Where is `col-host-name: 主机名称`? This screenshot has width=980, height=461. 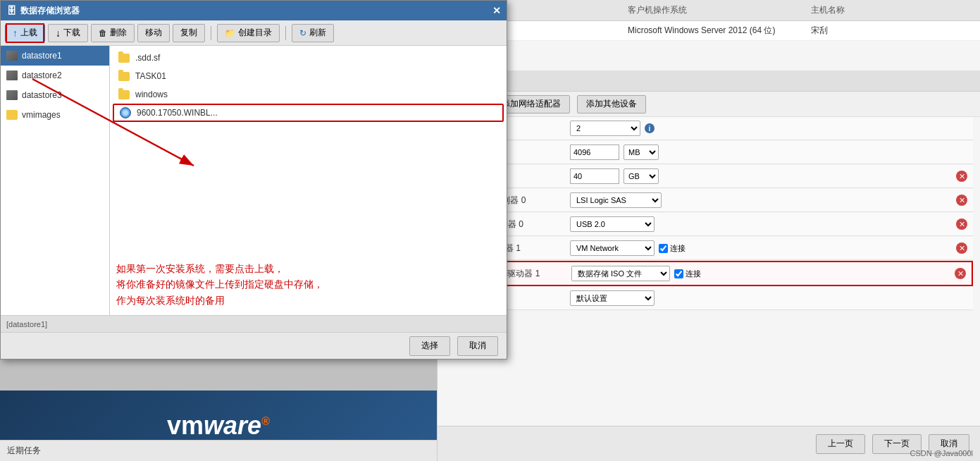
col-host-name: 主机名称 is located at coordinates (892, 10).